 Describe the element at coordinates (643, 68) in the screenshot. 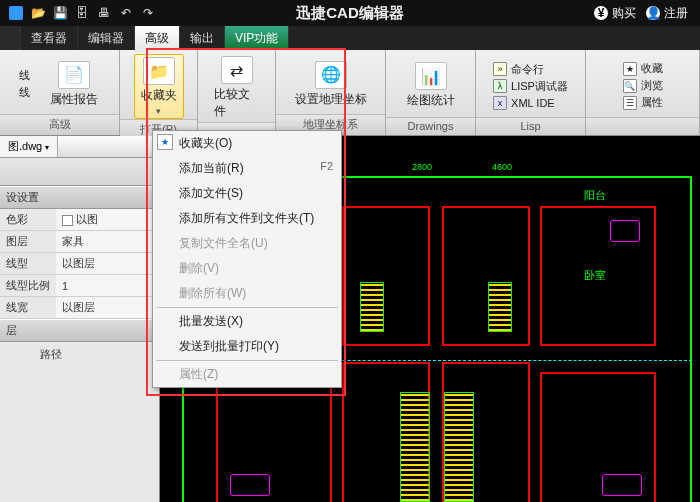

I see `fav-shortcut: ★收藏` at that location.